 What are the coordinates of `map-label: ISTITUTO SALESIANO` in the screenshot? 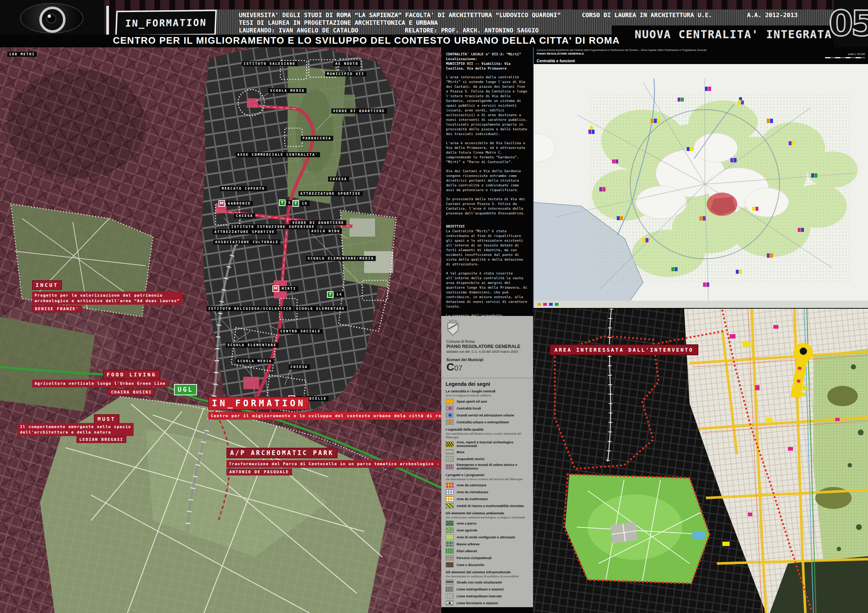 It's located at (270, 63).